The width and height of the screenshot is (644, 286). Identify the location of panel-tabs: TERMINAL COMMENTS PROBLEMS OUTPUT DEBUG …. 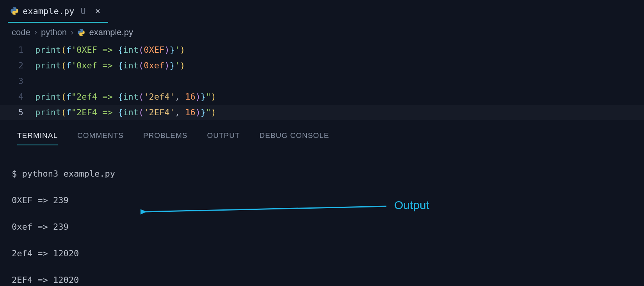
(322, 133).